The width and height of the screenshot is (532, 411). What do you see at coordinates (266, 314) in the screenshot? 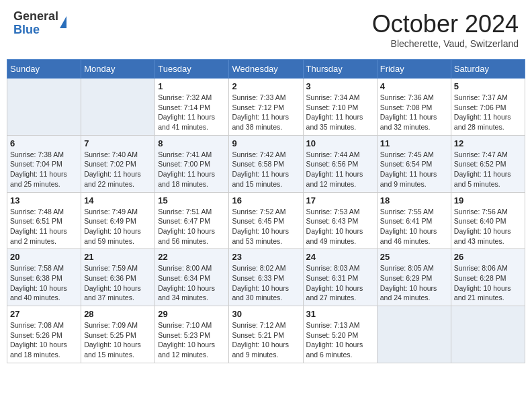
I see `day-number: 30` at bounding box center [266, 314].